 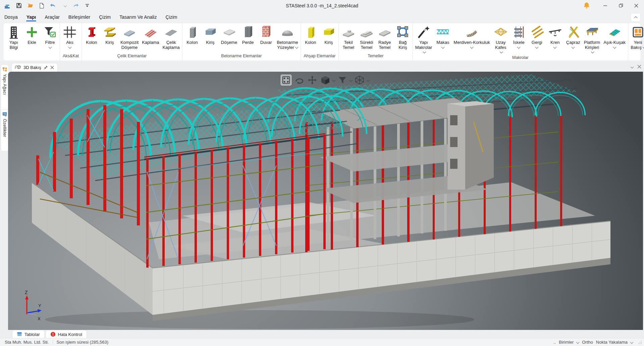 I want to click on sidebar-tab-ozellikler: Özellikler, so click(x=5, y=130).